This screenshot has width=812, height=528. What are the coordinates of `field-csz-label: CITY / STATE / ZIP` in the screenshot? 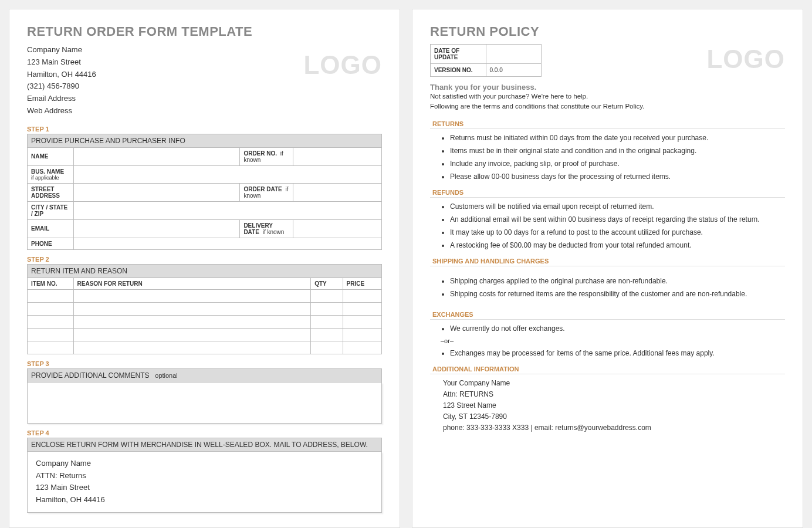 It's located at (50, 210).